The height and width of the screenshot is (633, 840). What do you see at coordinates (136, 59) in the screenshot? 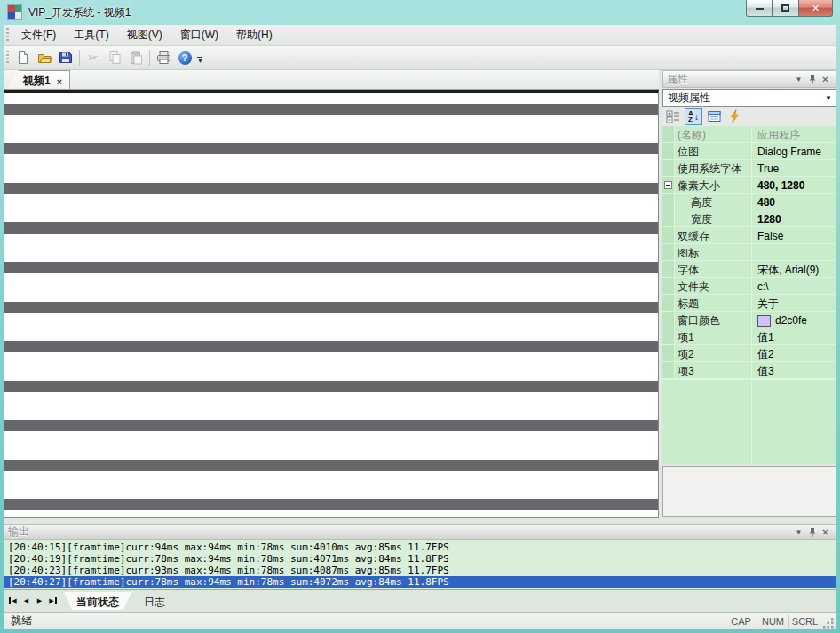
I see `paste-button` at bounding box center [136, 59].